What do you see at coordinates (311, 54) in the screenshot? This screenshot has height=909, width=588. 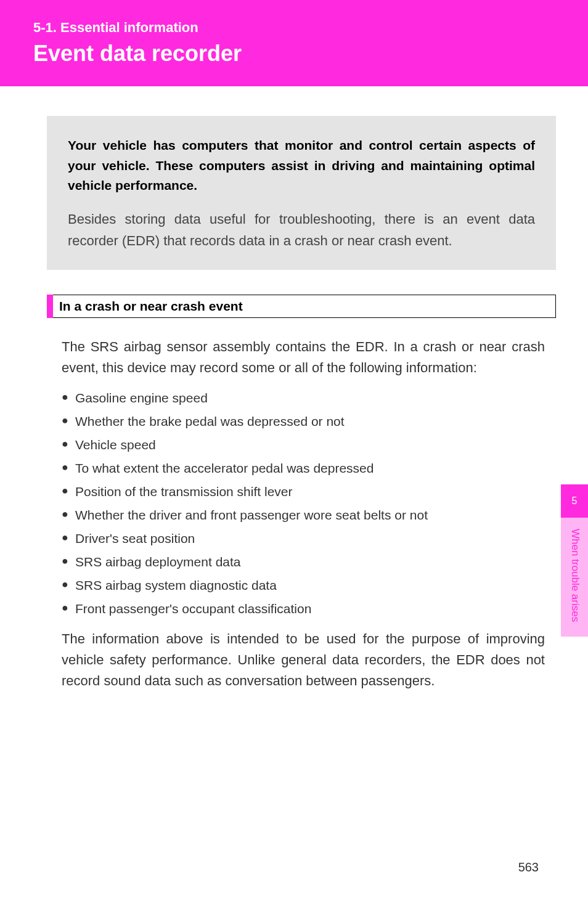 I see `page-title: Event data recorder` at bounding box center [311, 54].